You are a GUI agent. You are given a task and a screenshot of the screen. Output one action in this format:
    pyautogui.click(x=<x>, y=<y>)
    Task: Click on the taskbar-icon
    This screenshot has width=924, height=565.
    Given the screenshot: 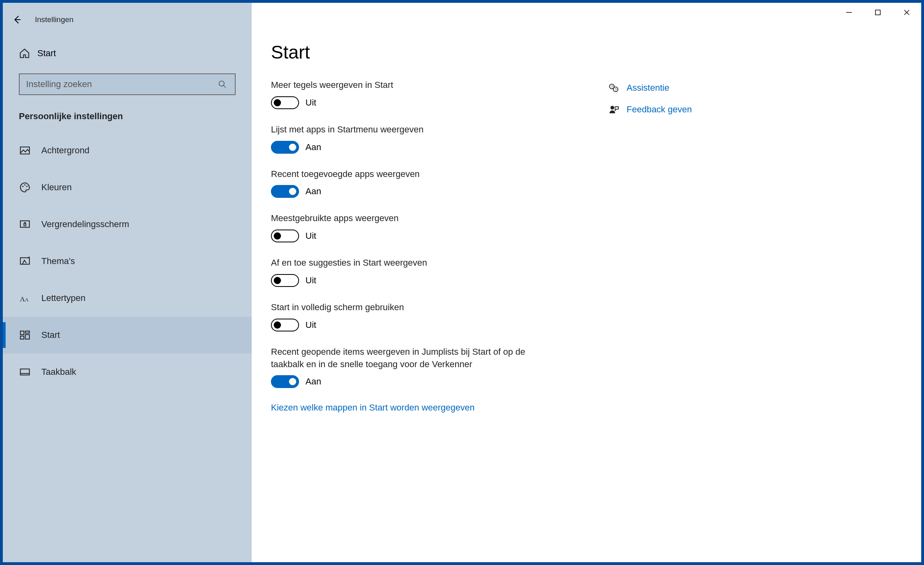 What is the action you would take?
    pyautogui.click(x=30, y=372)
    